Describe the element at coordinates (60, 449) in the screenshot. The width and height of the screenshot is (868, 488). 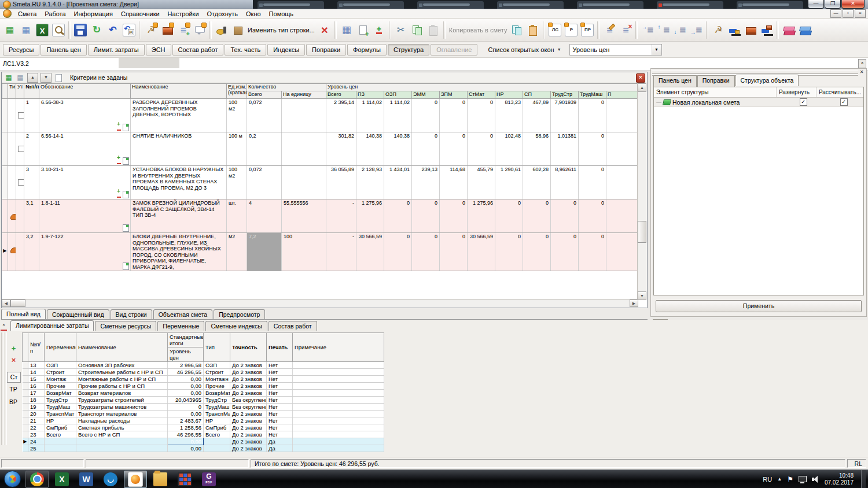
I see `cost-cell-variable` at that location.